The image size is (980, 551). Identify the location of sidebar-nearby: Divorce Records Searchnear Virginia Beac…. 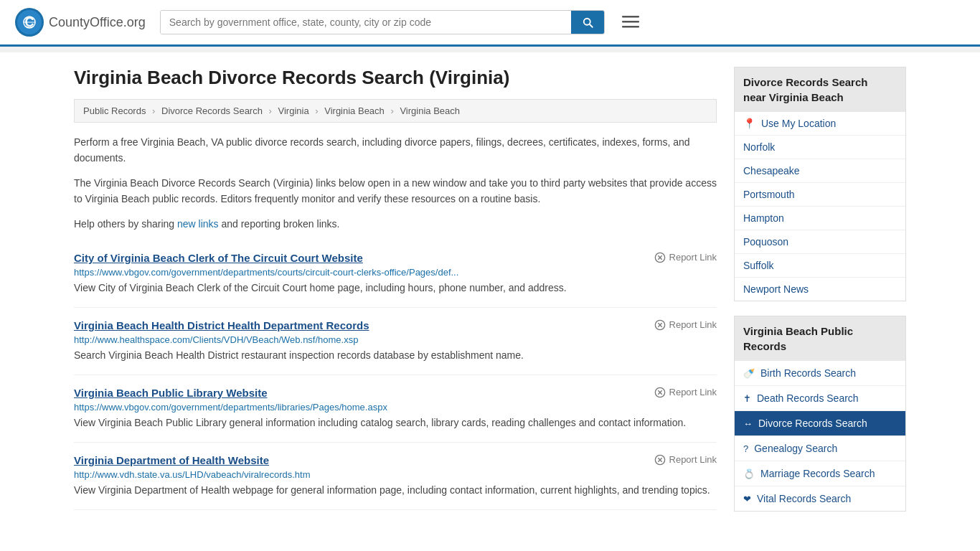
(820, 184).